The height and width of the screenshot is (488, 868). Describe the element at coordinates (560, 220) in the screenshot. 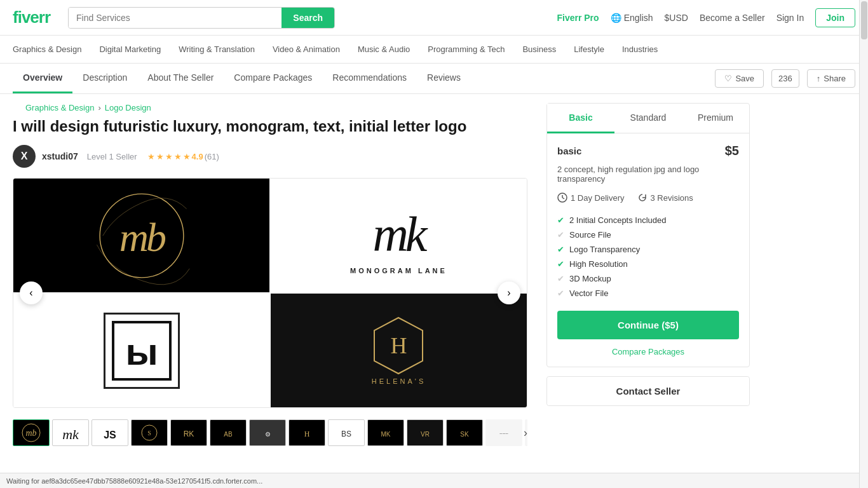

I see `check-concepts: ✔` at that location.